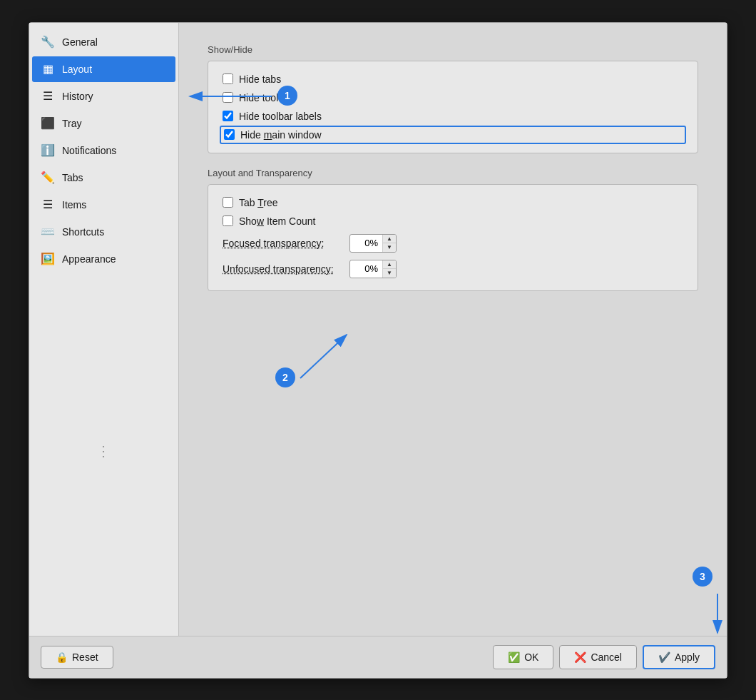 The image size is (756, 700). What do you see at coordinates (285, 377) in the screenshot?
I see `annotation-2: 2` at bounding box center [285, 377].